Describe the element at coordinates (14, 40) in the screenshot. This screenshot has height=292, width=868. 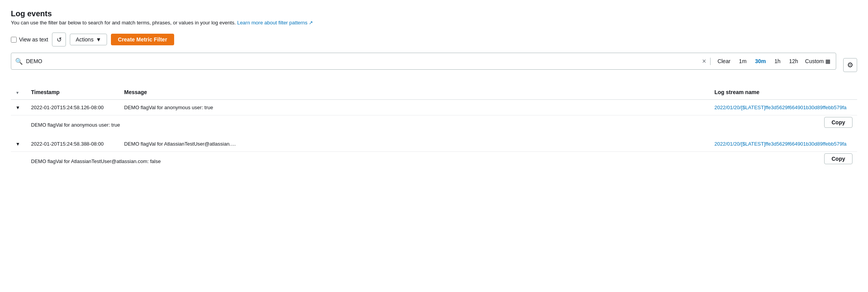
I see `view-as-text-checkbox` at that location.